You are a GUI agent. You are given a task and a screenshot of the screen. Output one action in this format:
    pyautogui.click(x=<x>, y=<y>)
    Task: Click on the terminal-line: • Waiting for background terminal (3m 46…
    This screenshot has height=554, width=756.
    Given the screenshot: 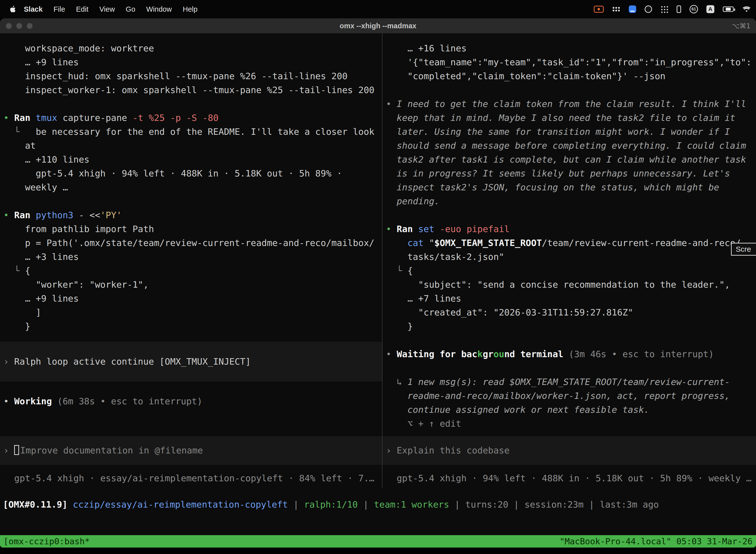 What is the action you would take?
    pyautogui.click(x=569, y=354)
    